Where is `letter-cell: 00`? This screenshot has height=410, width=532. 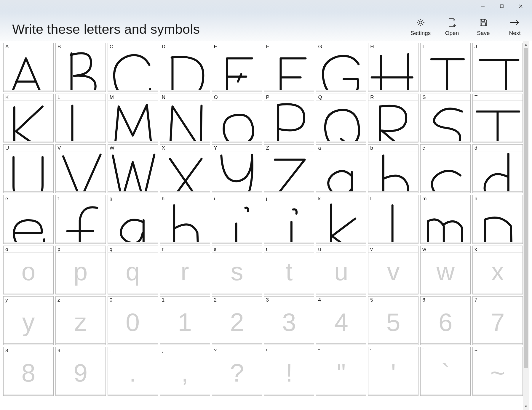
letter-cell: 00 is located at coordinates (133, 321).